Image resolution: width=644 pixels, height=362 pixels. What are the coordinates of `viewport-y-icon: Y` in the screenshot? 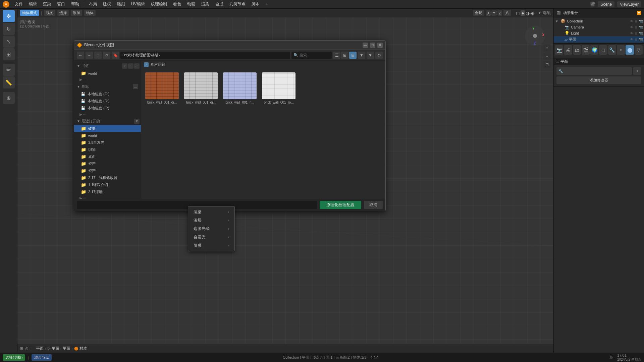 It's located at (494, 13).